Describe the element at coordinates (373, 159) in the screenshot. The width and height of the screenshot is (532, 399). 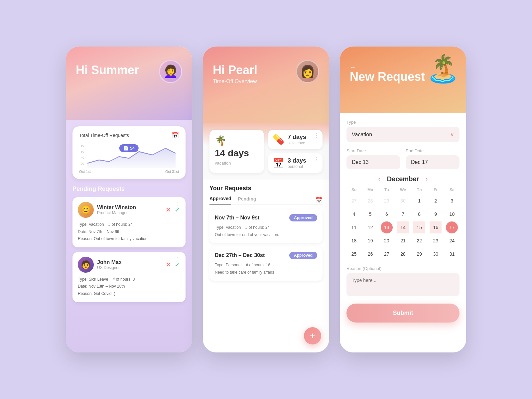
I see `start-date-field: Start Date Dec 13` at that location.